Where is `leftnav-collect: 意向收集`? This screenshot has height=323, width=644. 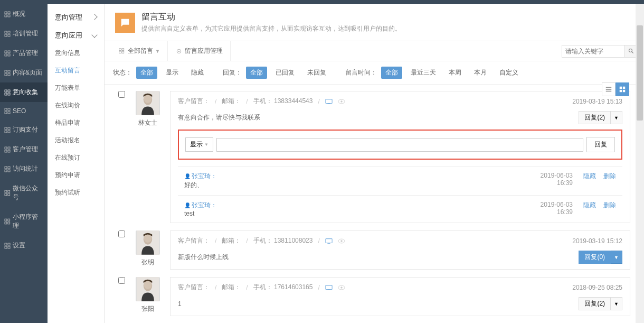 leftnav-collect: 意向收集 is located at coordinates (24, 92).